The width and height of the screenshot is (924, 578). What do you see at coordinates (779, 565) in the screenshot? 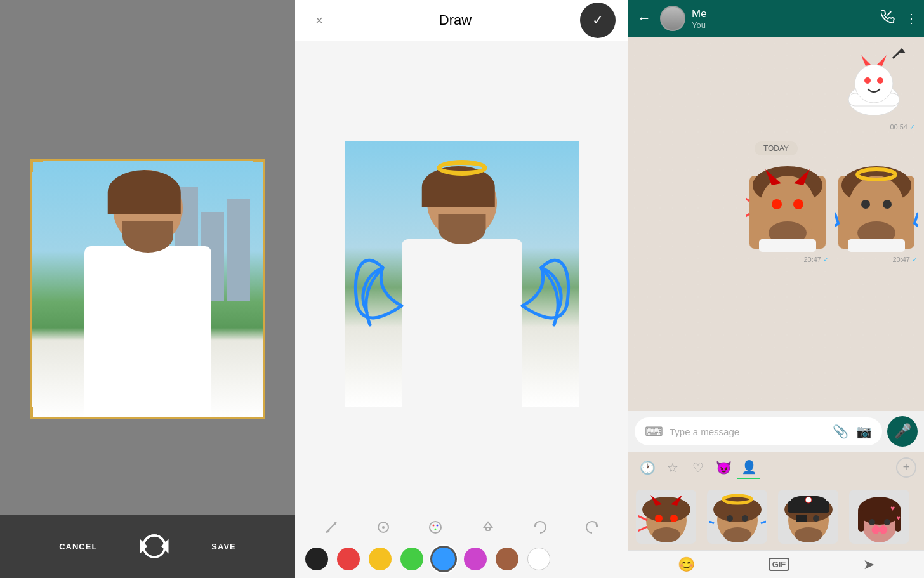
I see `gif-button: GIF` at bounding box center [779, 565].